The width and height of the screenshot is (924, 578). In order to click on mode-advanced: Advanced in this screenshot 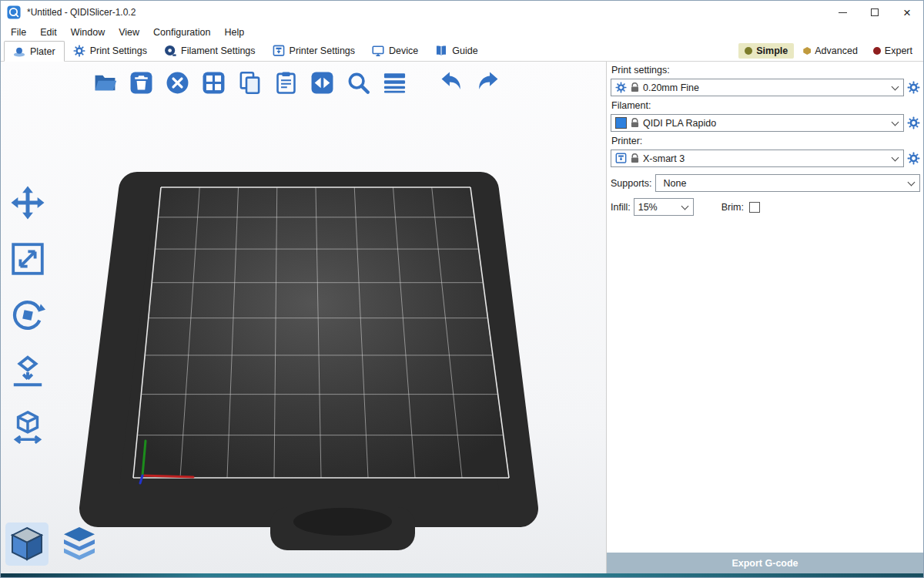, I will do `click(830, 51)`.